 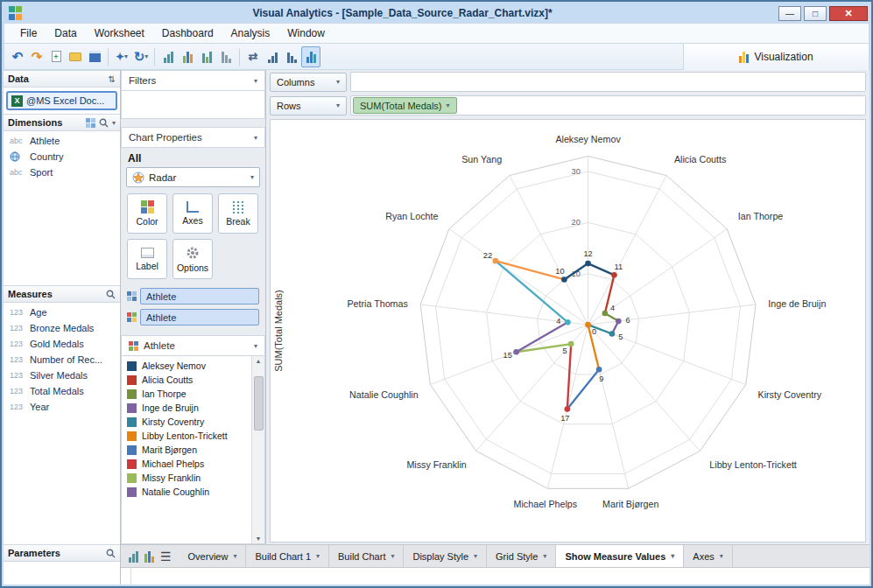 What do you see at coordinates (61, 328) in the screenshot?
I see `measure-bronze-medals: 123Bronze Medals` at bounding box center [61, 328].